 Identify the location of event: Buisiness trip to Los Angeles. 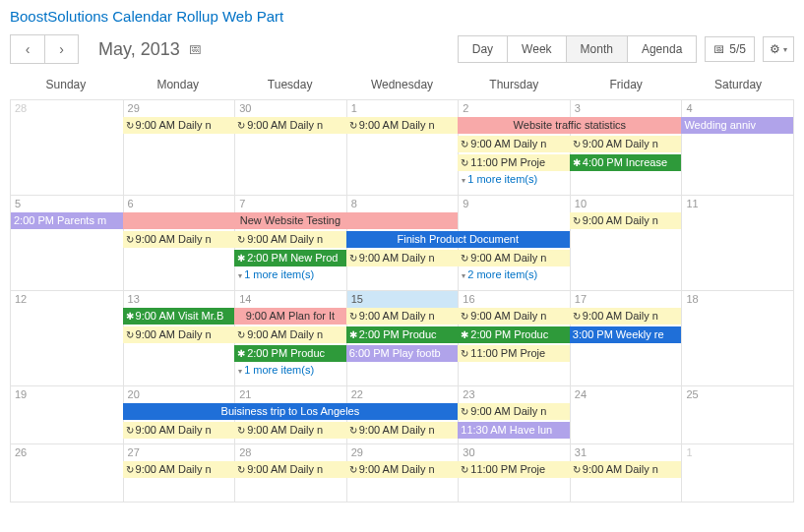
(291, 411).